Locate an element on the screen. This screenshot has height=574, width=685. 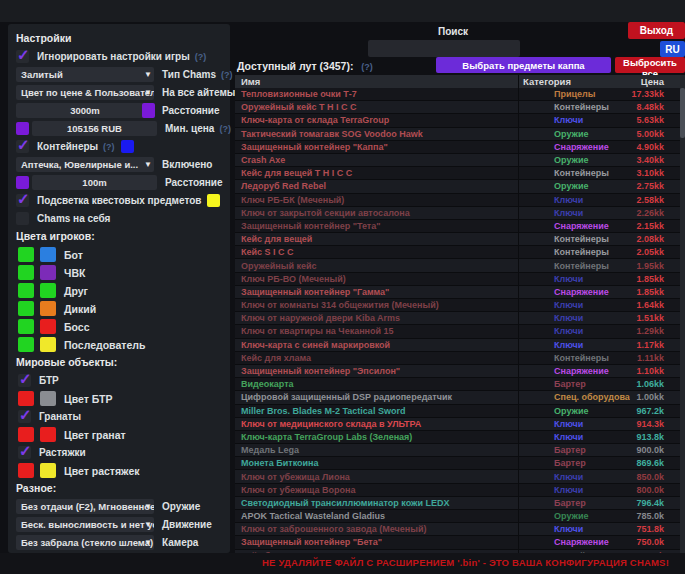
table-row: Светодиодный трансиллюминатор кожи LEDX … is located at coordinates (458, 504).